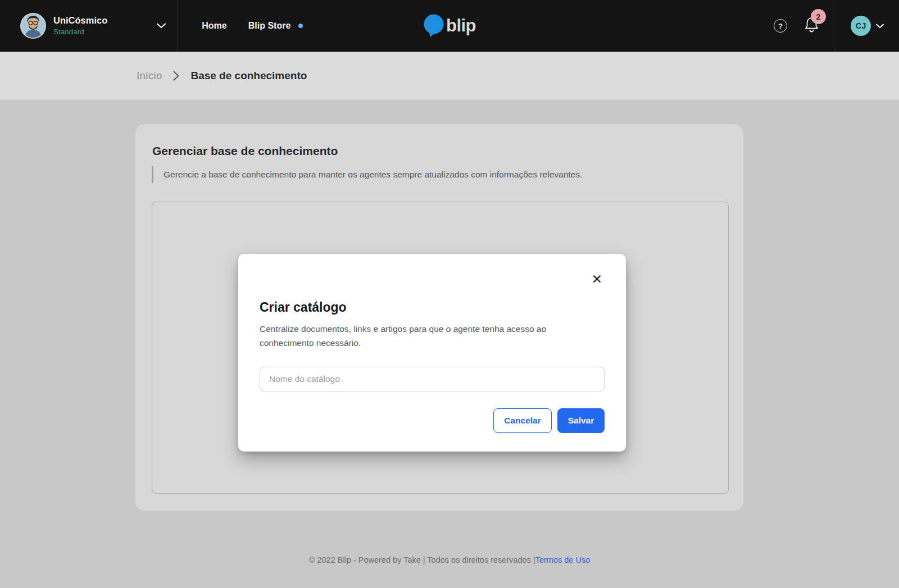 Image resolution: width=899 pixels, height=588 pixels. I want to click on top-navbar: UniCósmico Standard Home Blip Store blip…, so click(450, 26).